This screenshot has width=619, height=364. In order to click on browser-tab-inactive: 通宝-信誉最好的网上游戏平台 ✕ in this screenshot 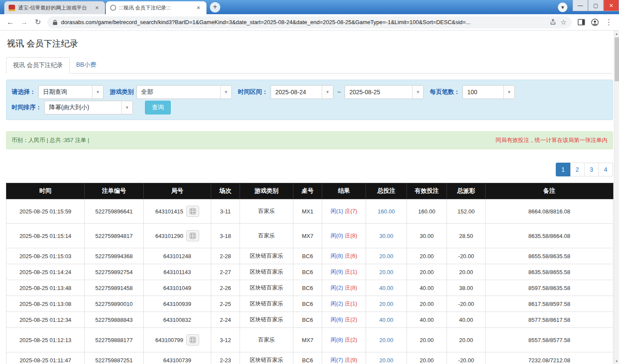, I will do `click(55, 8)`.